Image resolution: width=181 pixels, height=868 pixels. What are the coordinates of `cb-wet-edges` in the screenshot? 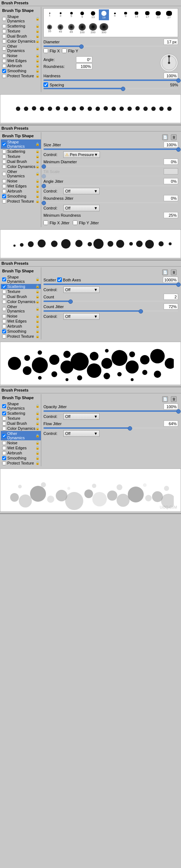 It's located at (4, 61).